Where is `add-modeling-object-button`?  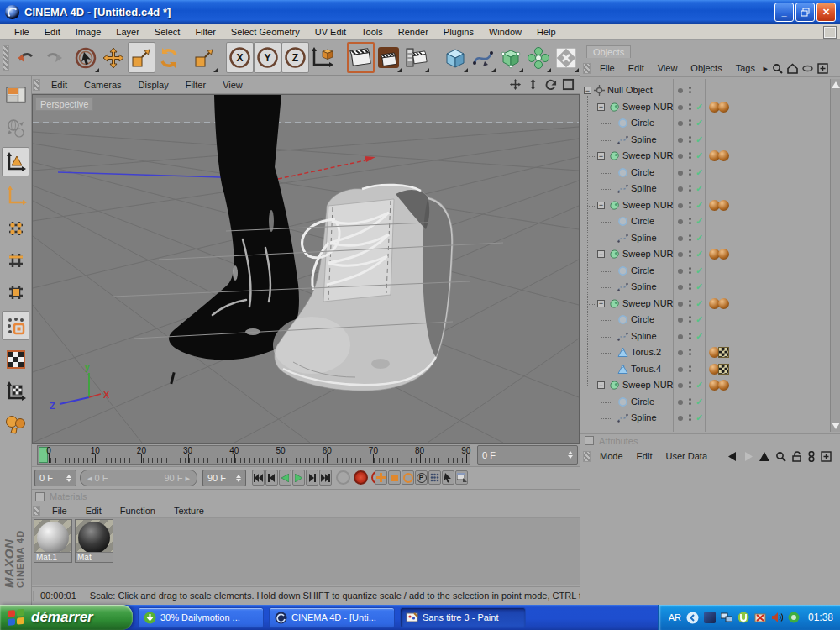 add-modeling-object-button is located at coordinates (538, 57).